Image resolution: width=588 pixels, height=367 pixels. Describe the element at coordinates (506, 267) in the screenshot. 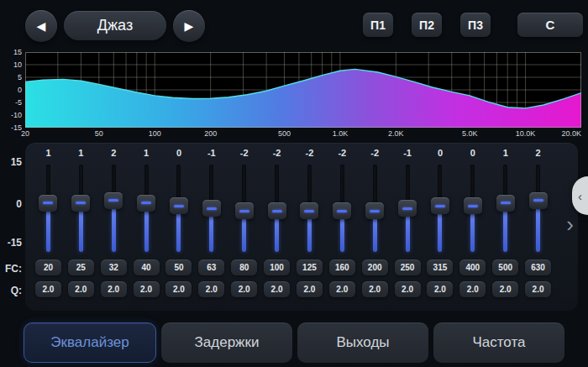

I see `band-fc-value: 500` at that location.